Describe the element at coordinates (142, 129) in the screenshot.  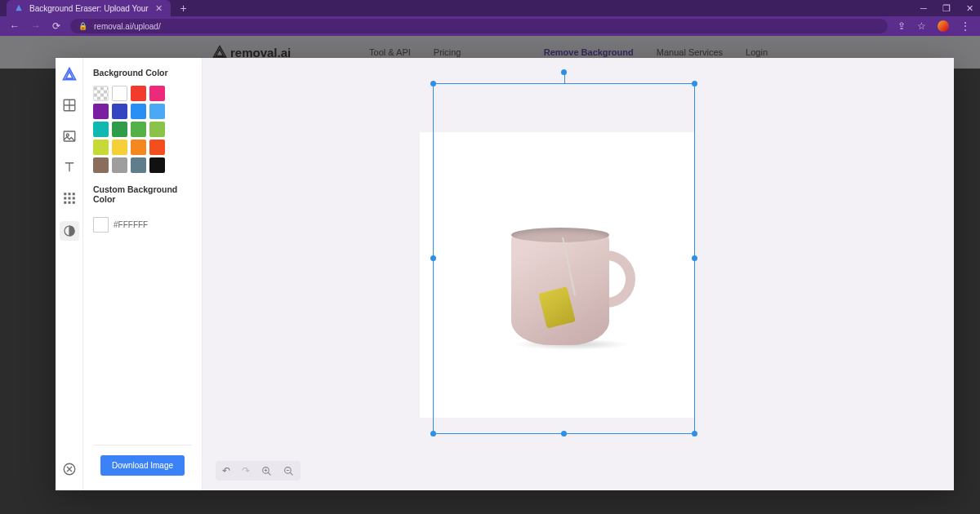
I see `swatch-grid` at that location.